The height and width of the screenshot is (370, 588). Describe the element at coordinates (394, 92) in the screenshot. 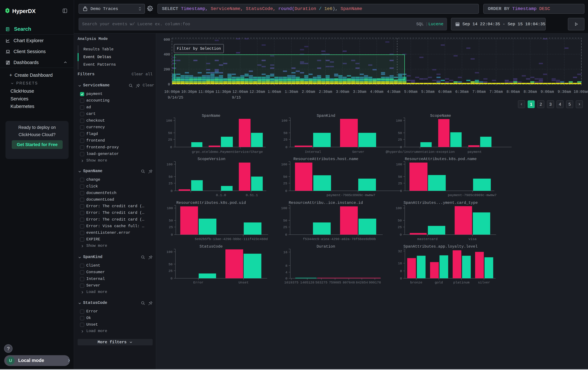

I see `svg-text: 4:30am` at that location.